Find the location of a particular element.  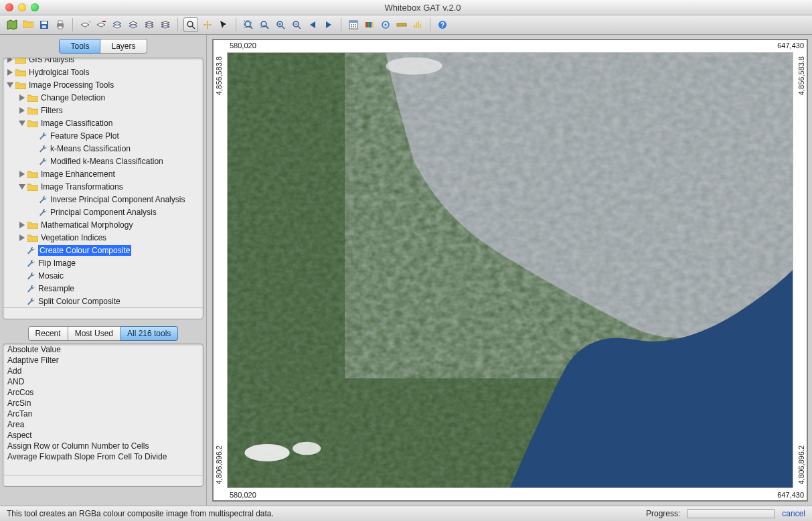

coord-y-bottom-right: 4,806,896.2 is located at coordinates (801, 465).